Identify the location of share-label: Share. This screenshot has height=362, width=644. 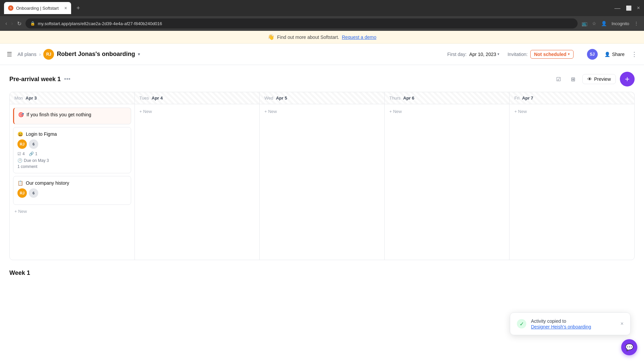
(619, 54).